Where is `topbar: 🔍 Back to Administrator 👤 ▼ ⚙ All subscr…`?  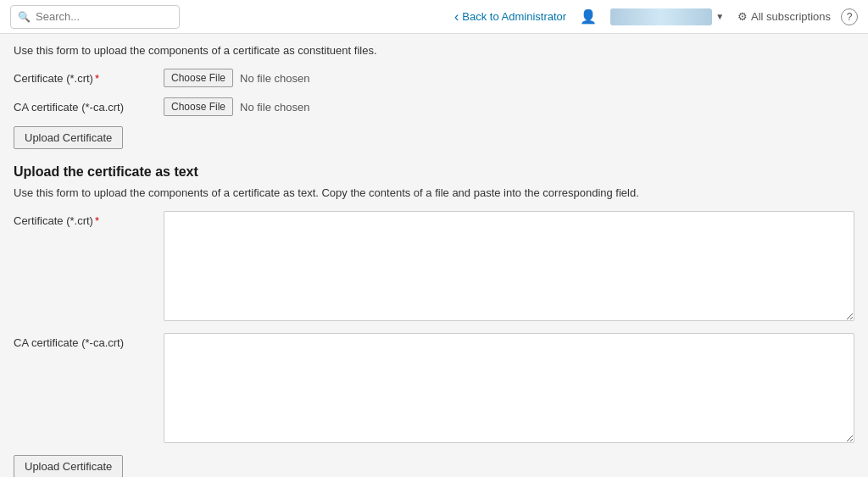 topbar: 🔍 Back to Administrator 👤 ▼ ⚙ All subscr… is located at coordinates (434, 17).